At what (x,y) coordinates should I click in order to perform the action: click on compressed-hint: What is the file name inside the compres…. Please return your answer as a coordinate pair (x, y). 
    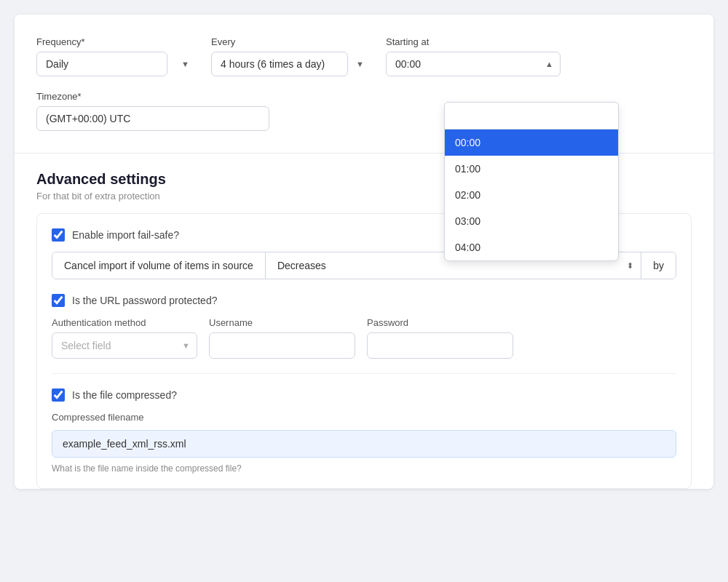
    Looking at the image, I should click on (364, 469).